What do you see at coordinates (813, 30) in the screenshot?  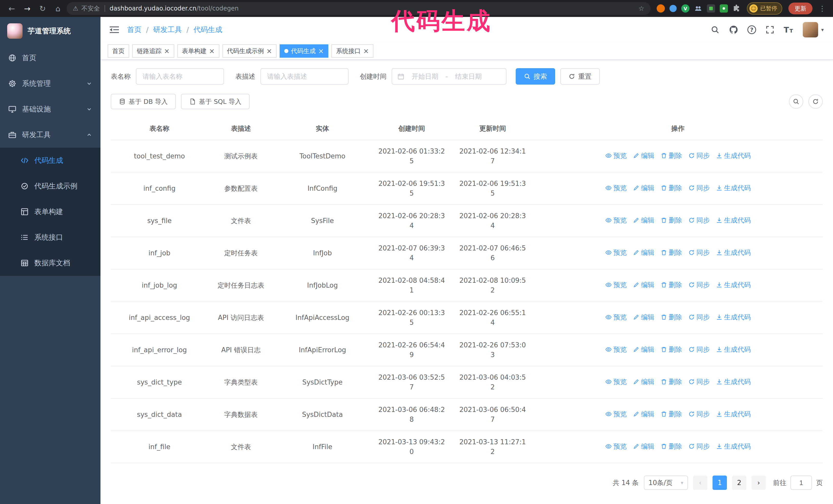 I see `user-menu: ▾` at bounding box center [813, 30].